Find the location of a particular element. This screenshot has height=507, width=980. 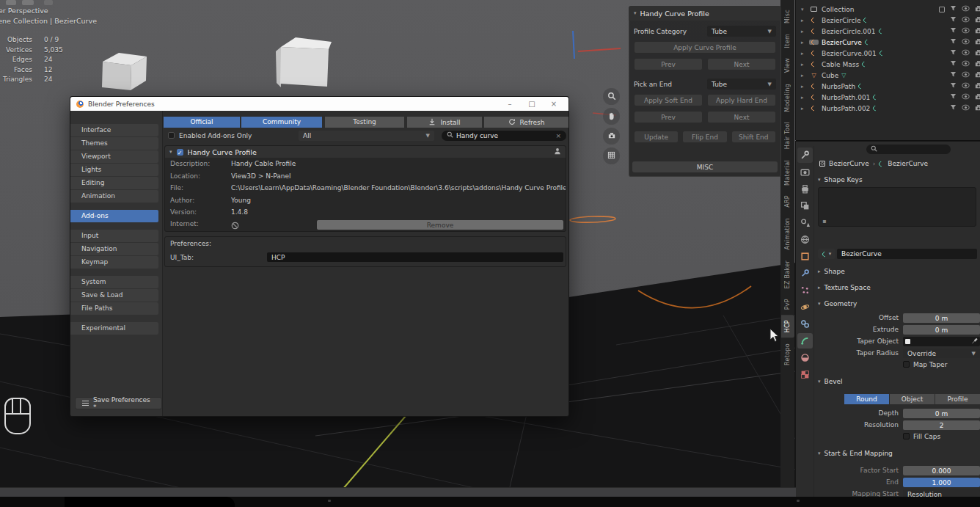

profile-next-button: Next is located at coordinates (742, 65).